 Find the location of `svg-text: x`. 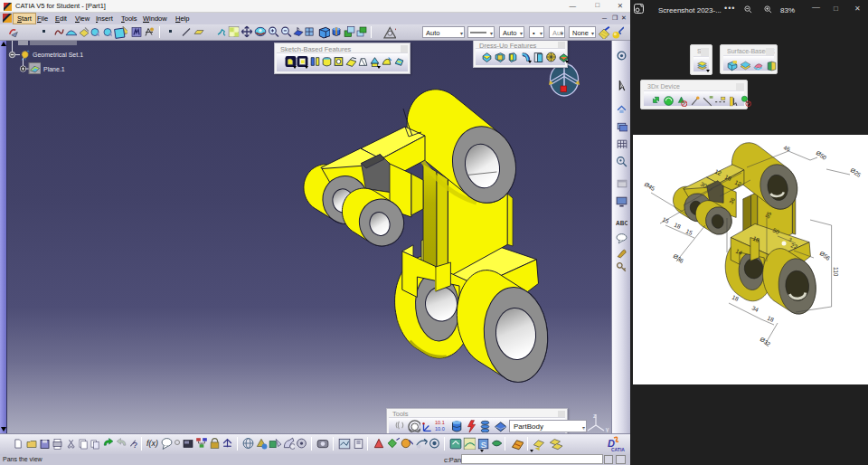

svg-text: x is located at coordinates (585, 429).